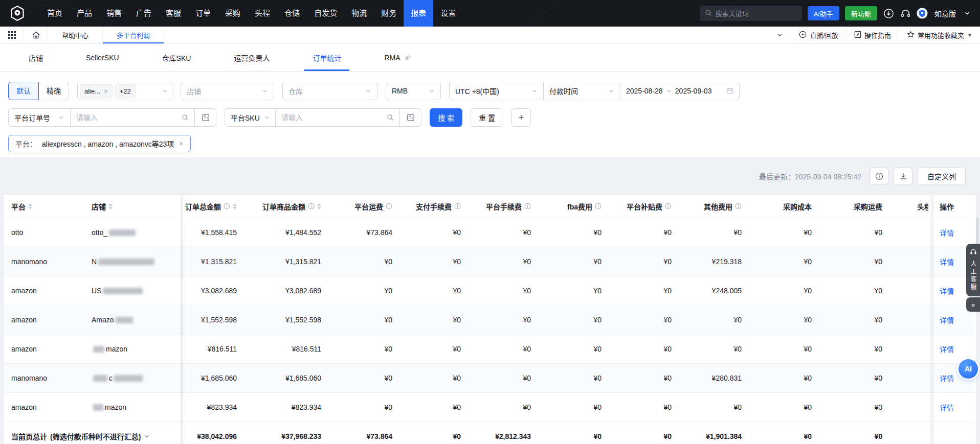 The image size is (980, 444). What do you see at coordinates (782, 407) in the screenshot?
I see `amount-cell: ¥0` at bounding box center [782, 407].